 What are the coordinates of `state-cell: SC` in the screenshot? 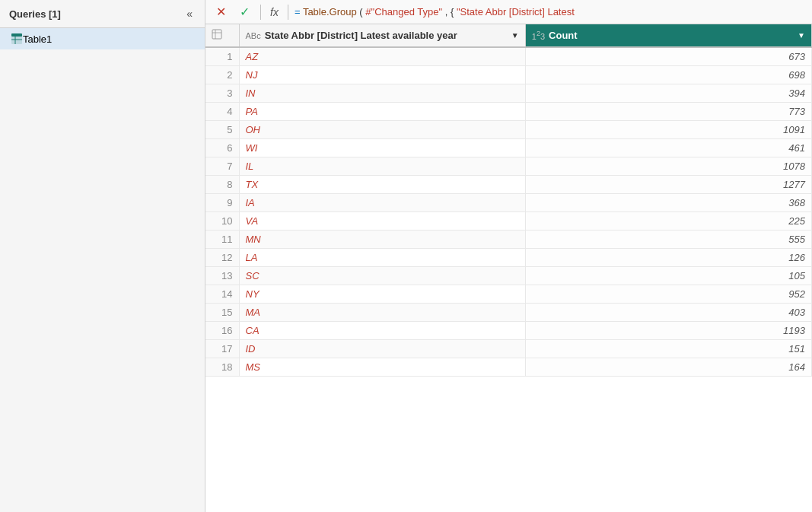 It's located at (382, 276).